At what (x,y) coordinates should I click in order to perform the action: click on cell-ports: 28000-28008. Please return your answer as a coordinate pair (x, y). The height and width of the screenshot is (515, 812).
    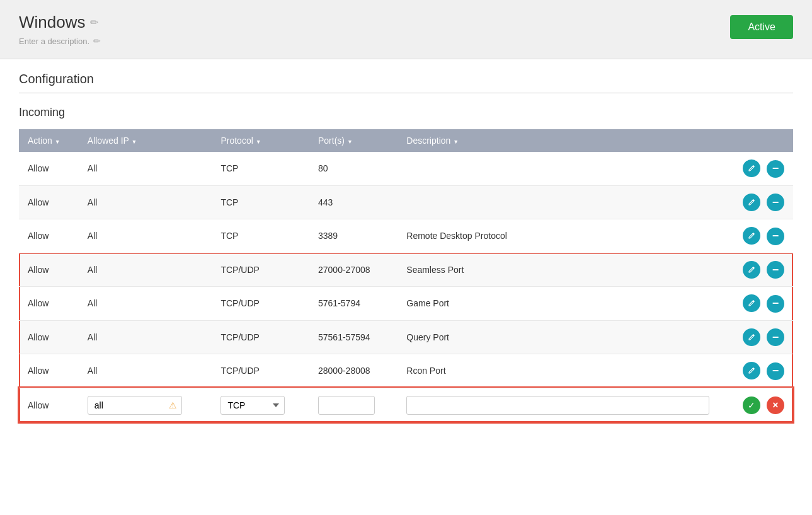
    Looking at the image, I should click on (353, 371).